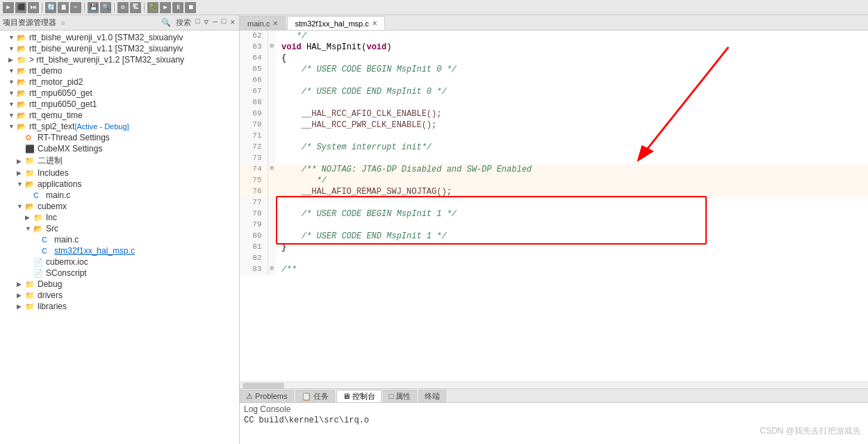 The width and height of the screenshot is (868, 444). What do you see at coordinates (254, 158) in the screenshot?
I see `line-number: 73` at bounding box center [254, 158].